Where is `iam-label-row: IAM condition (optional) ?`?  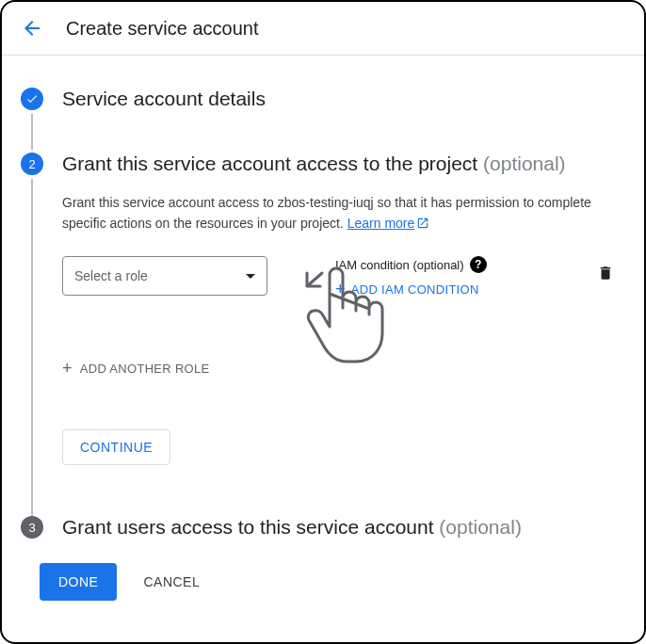
iam-label-row: IAM condition (optional) ? is located at coordinates (411, 265).